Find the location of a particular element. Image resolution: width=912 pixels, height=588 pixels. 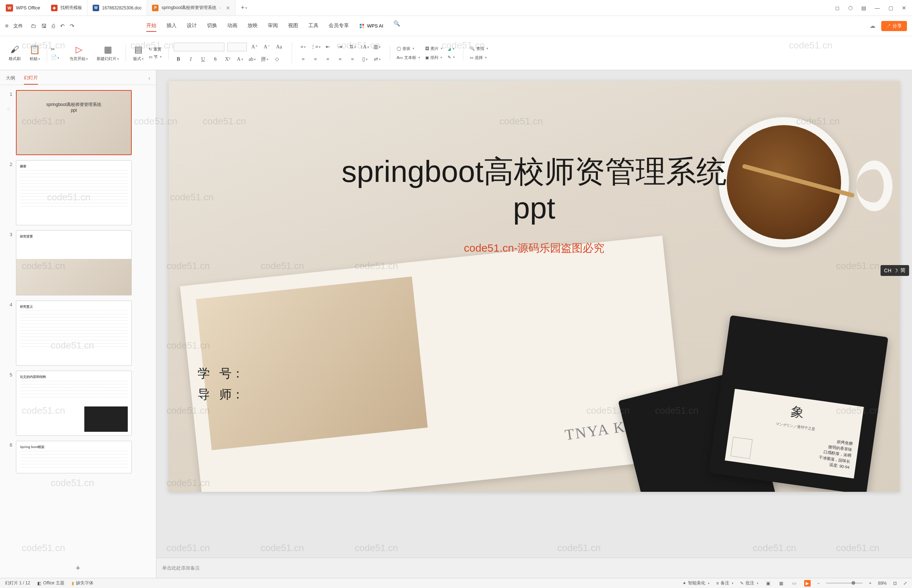

reset-button: ↻重置 is located at coordinates (155, 49).